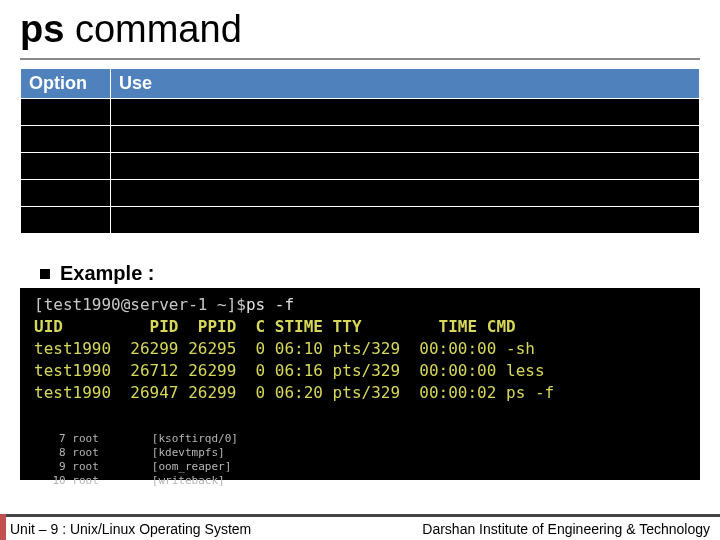 This screenshot has height=540, width=720. Describe the element at coordinates (290, 370) in the screenshot. I see `terminal-row: test1990 26712 26299 0 06:16 pts/329 00:…` at that location.